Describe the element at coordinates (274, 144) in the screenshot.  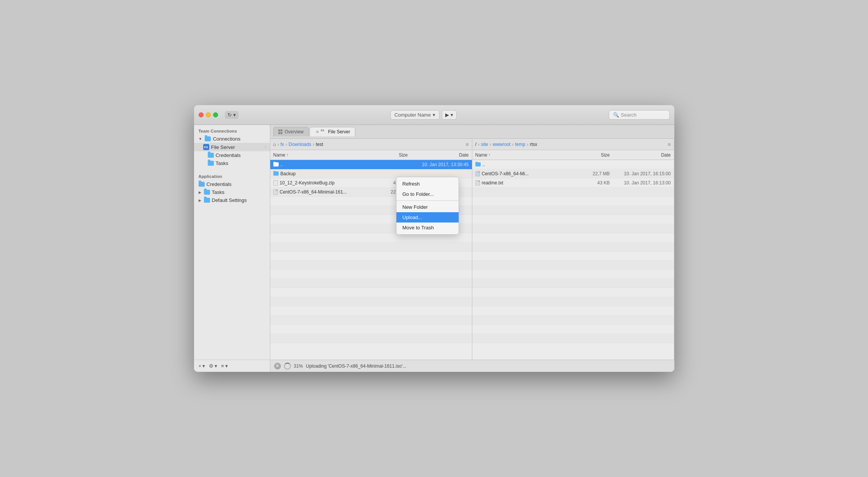
I see `home-icon: ⌂` at that location.